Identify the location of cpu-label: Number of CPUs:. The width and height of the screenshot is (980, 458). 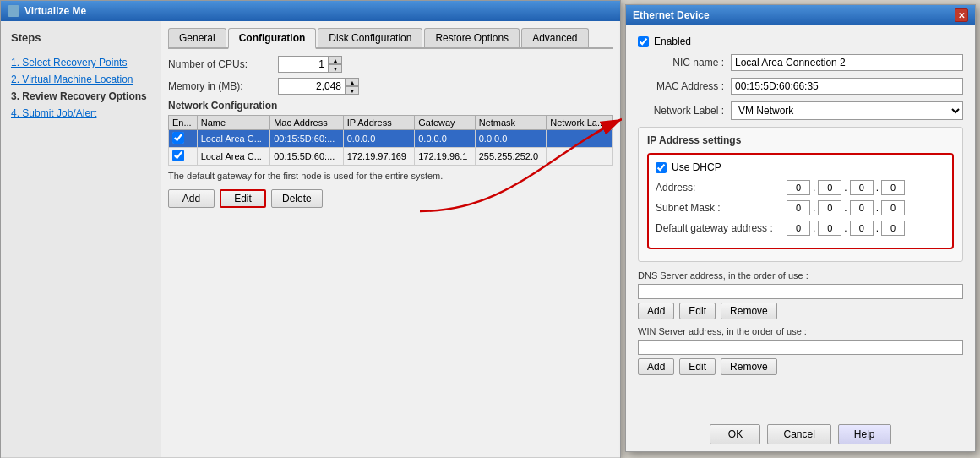
(223, 64).